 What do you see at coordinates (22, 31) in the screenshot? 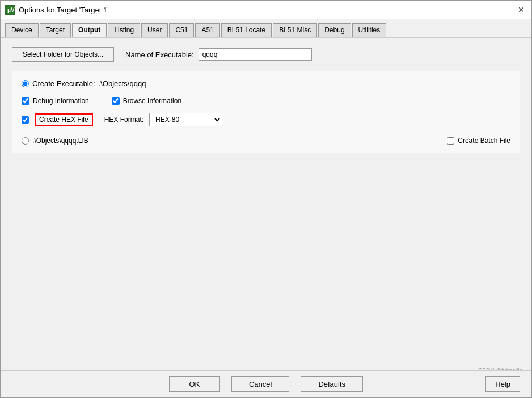
I see `tab-device: Device` at bounding box center [22, 31].